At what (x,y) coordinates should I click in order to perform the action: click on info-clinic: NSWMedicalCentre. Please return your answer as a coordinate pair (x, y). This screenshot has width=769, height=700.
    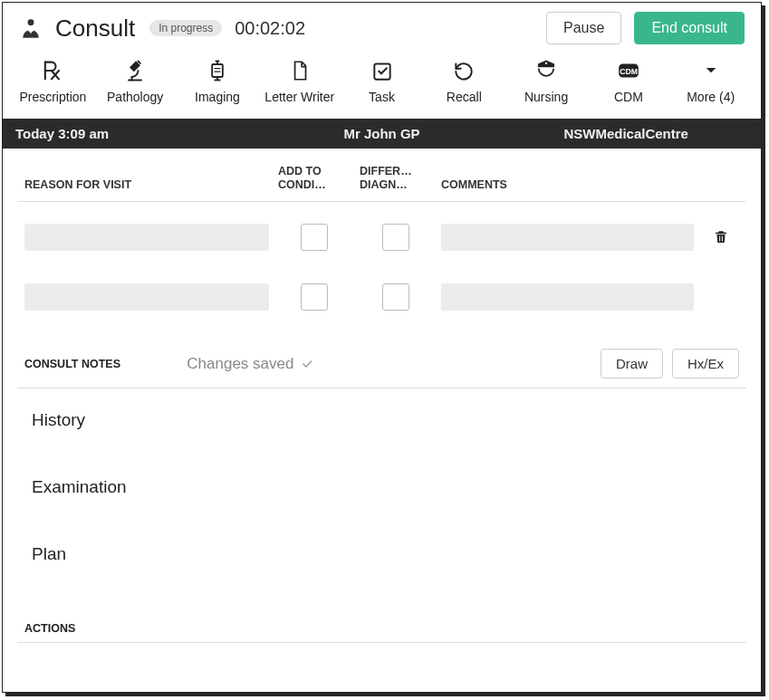
    Looking at the image, I should click on (626, 134).